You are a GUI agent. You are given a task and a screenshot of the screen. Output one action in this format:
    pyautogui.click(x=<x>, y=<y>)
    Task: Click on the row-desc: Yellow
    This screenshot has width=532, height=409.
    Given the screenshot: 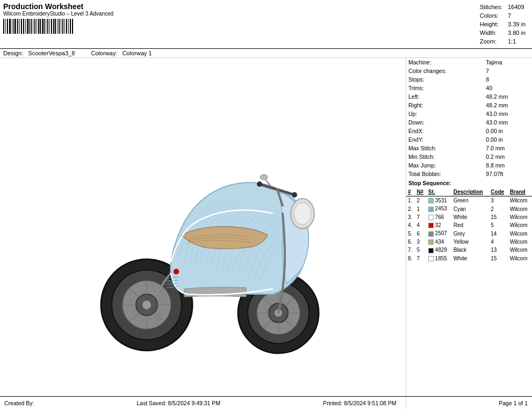 What is the action you would take?
    pyautogui.click(x=471, y=242)
    